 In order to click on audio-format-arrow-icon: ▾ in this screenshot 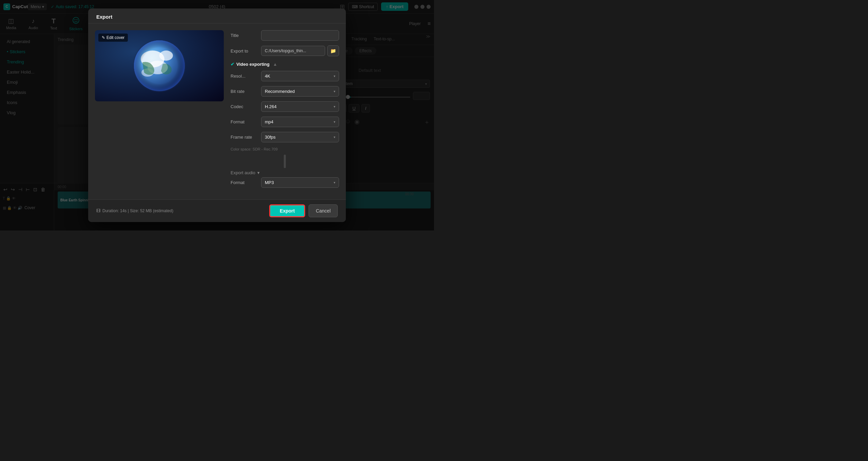, I will do `click(334, 182)`.